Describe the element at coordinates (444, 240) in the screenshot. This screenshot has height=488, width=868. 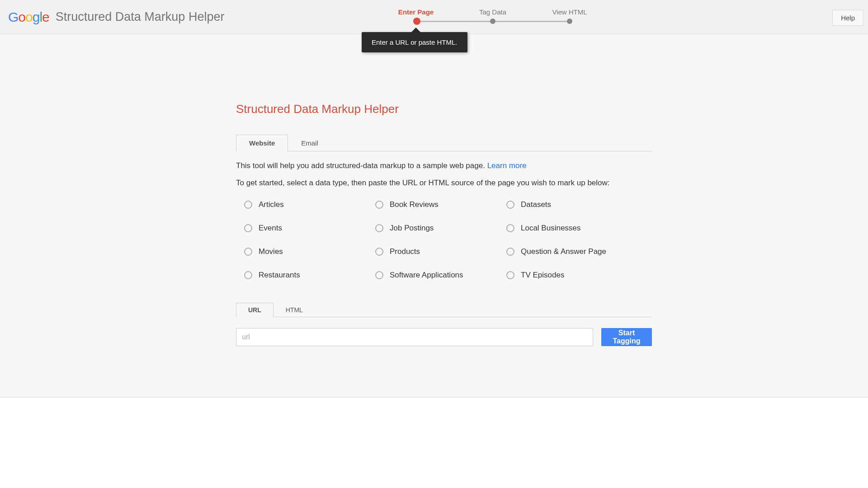
I see `data-type-grid: Articles Book Reviews Datasets Events Jo…` at that location.